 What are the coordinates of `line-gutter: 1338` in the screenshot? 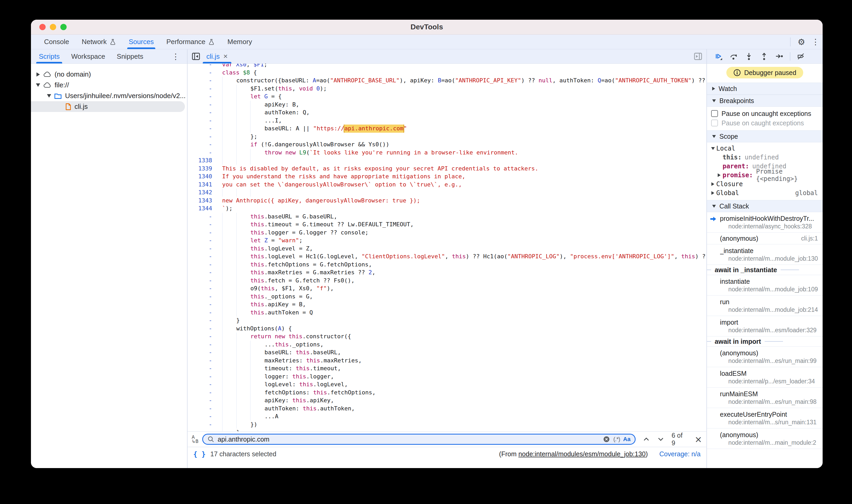 It's located at (203, 161).